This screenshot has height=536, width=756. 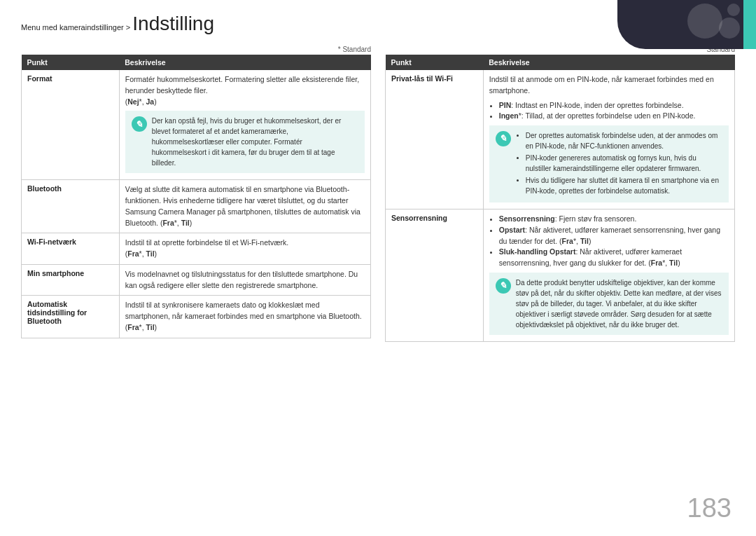 I want to click on right-col-punkt: Punkt, so click(x=435, y=62).